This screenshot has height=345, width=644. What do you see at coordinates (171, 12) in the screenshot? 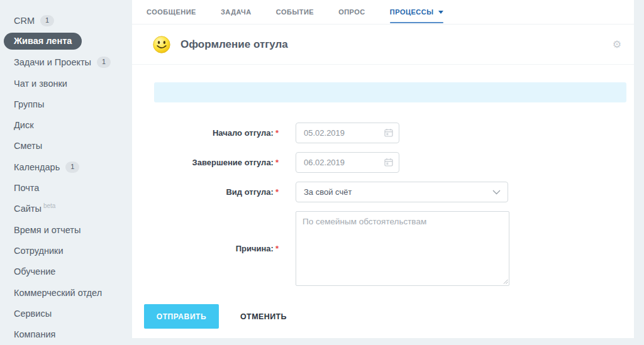
I see `tab-message: СООБЩЕНИЕ` at bounding box center [171, 12].